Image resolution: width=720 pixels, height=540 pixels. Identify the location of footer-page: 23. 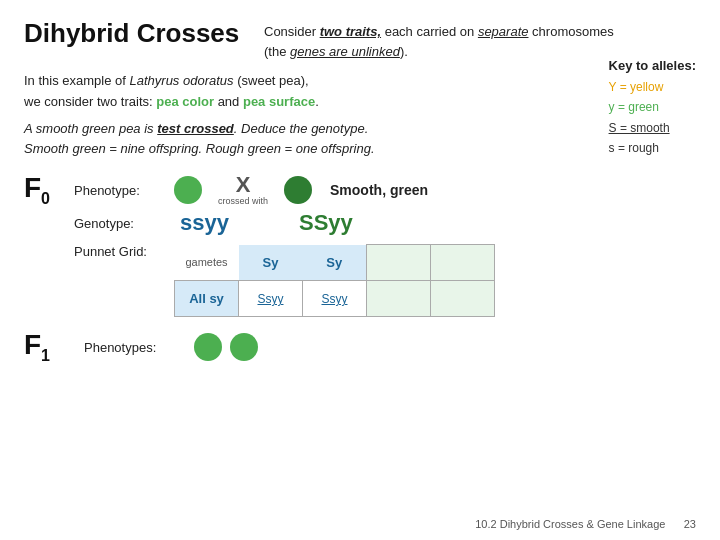
(690, 524).